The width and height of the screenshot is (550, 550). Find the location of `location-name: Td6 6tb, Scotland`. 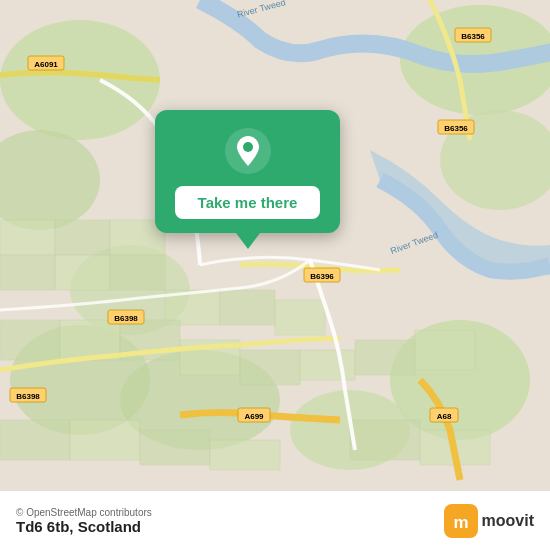

location-name: Td6 6tb, Scotland is located at coordinates (84, 526).